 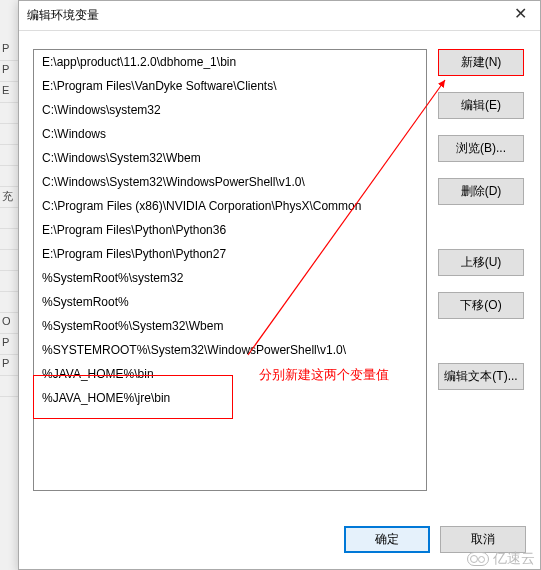 What do you see at coordinates (264, 16) in the screenshot?
I see `dialog-title: 编辑环境变量` at bounding box center [264, 16].